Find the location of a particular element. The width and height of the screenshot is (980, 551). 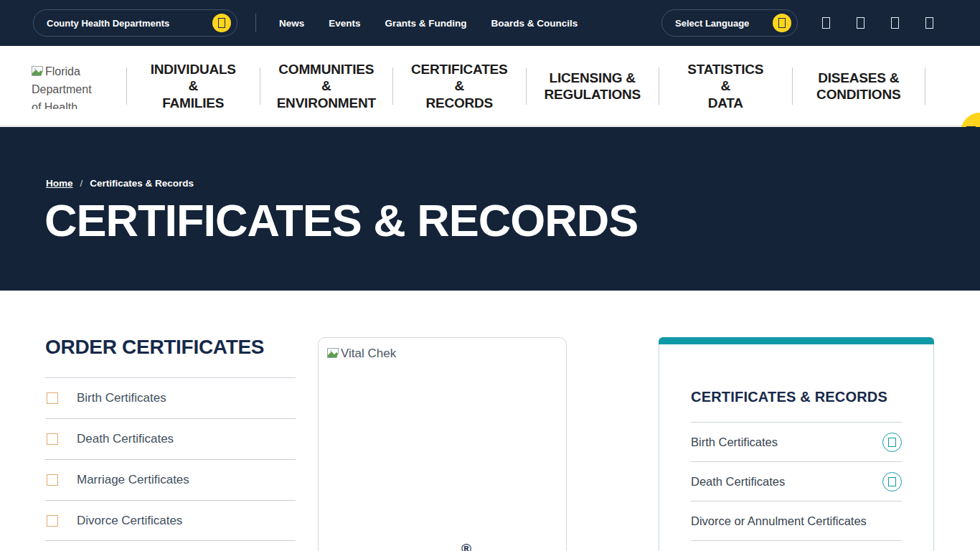

main-nav: Florida Department of Health INDIVIDUALS… is located at coordinates (490, 86).